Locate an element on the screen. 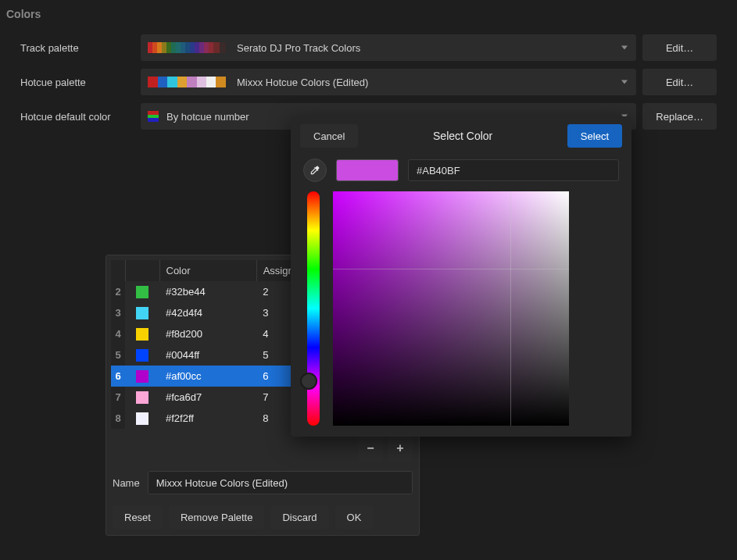  row-index: 4 is located at coordinates (118, 334).